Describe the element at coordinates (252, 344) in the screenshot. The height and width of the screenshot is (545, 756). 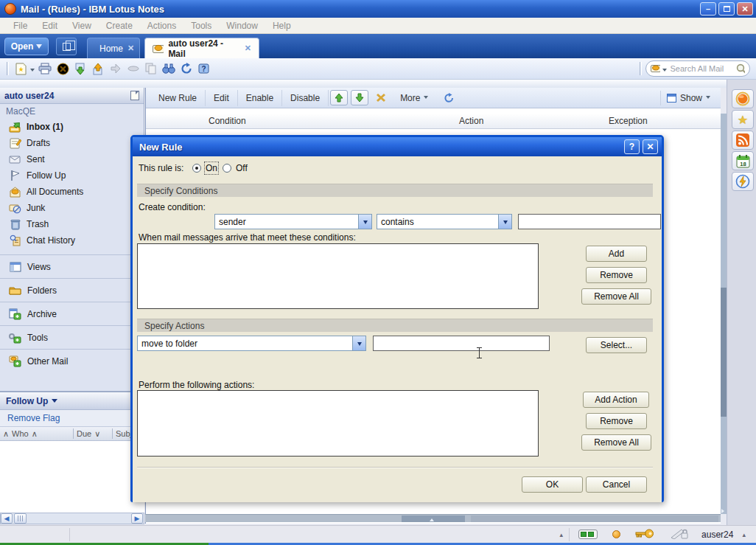
I see `action-type-select: move to folder` at that location.